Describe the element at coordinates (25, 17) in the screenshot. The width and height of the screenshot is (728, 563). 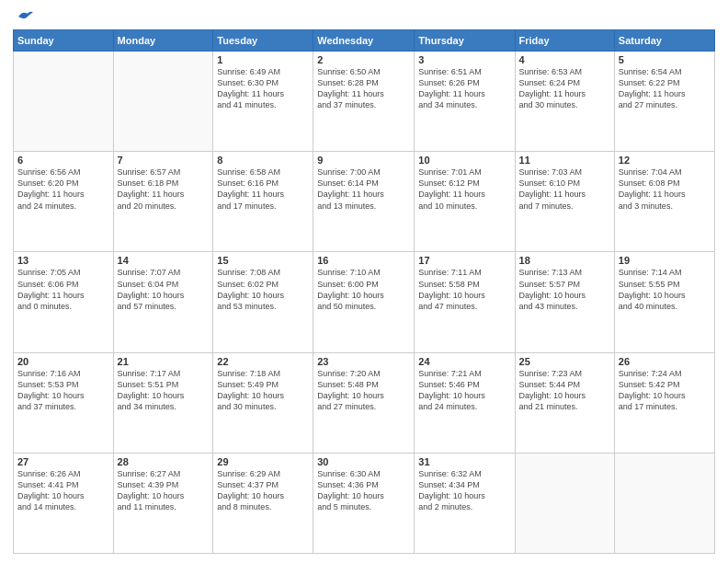
I see `logo` at that location.